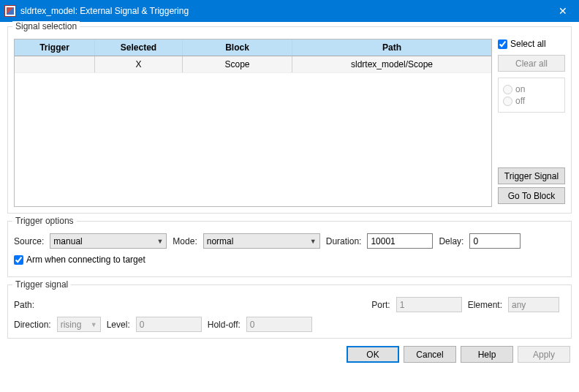  What do you see at coordinates (139, 48) in the screenshot?
I see `th-selected: Selected` at bounding box center [139, 48].